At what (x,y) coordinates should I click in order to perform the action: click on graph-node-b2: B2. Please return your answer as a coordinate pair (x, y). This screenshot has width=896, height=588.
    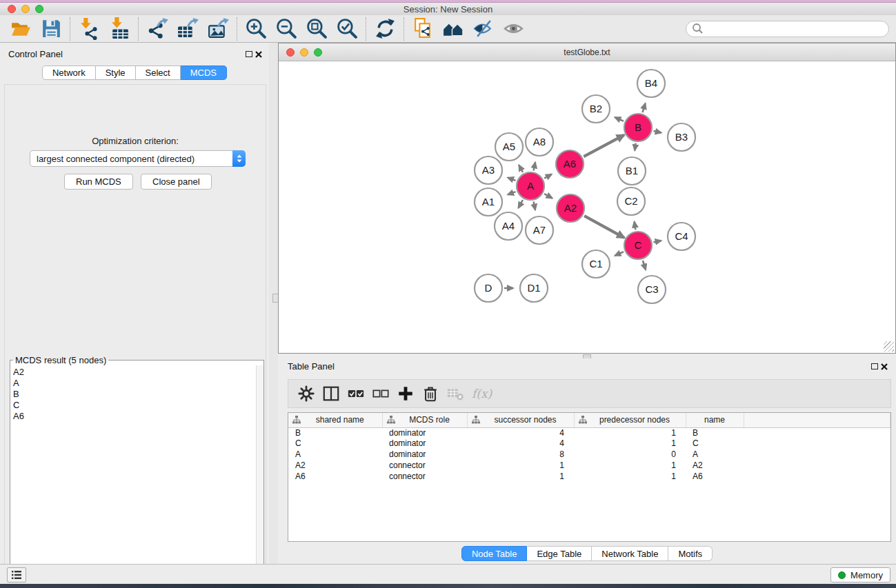
    Looking at the image, I should click on (596, 109).